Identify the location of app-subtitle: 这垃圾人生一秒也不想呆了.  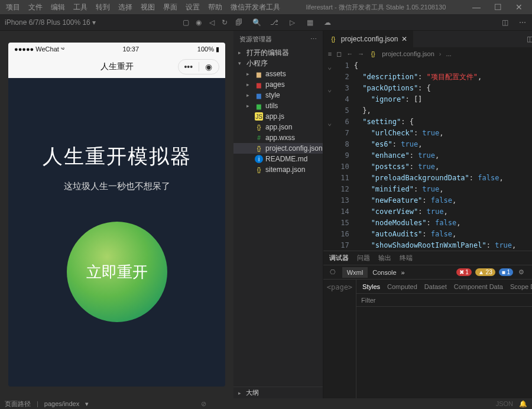
(117, 187).